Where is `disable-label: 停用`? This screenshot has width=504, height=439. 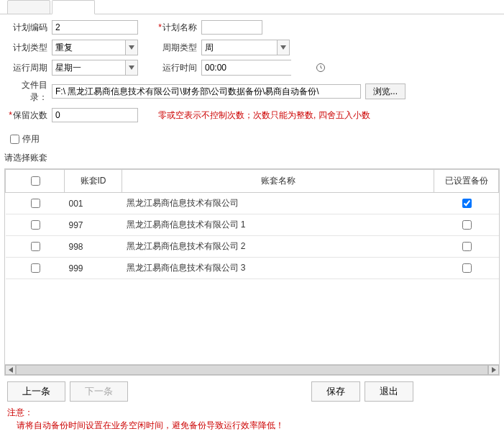
disable-label: 停用 is located at coordinates (31, 140).